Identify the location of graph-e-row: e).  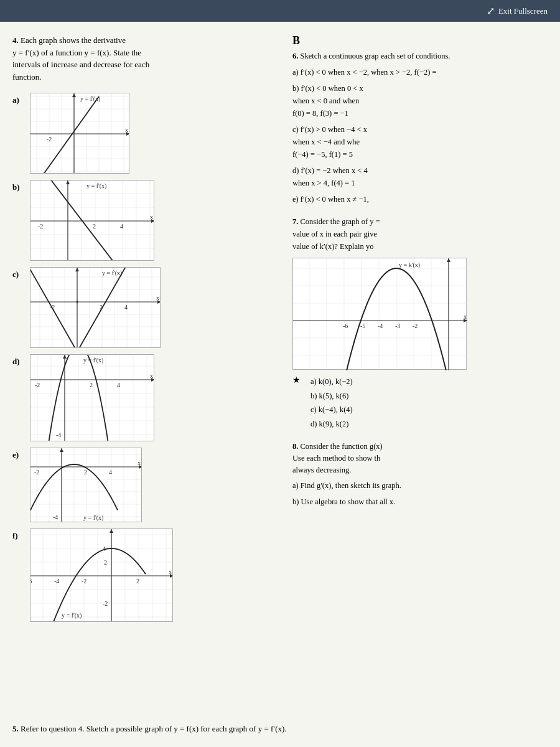
(143, 485).